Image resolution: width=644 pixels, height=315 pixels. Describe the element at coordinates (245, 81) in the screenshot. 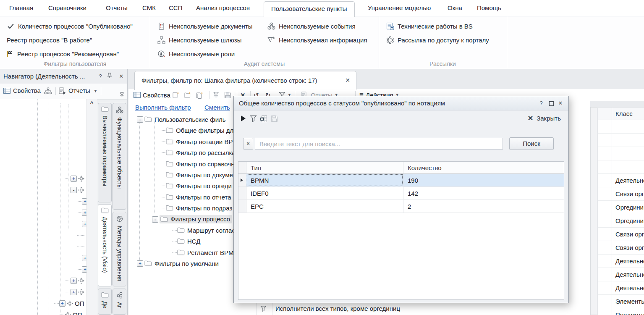

I see `workspace-tab-filters: Фильтры, фильтр по: Шапка фильтра (колич…` at that location.